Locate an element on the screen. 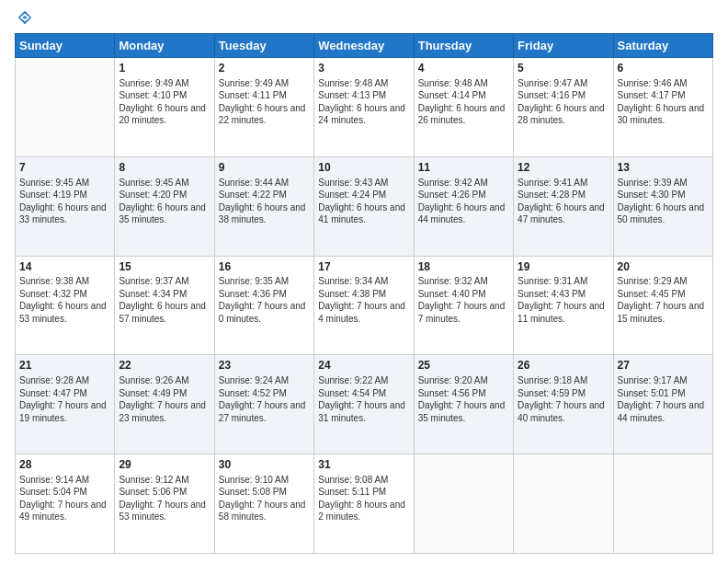  day-number: 12 is located at coordinates (563, 167).